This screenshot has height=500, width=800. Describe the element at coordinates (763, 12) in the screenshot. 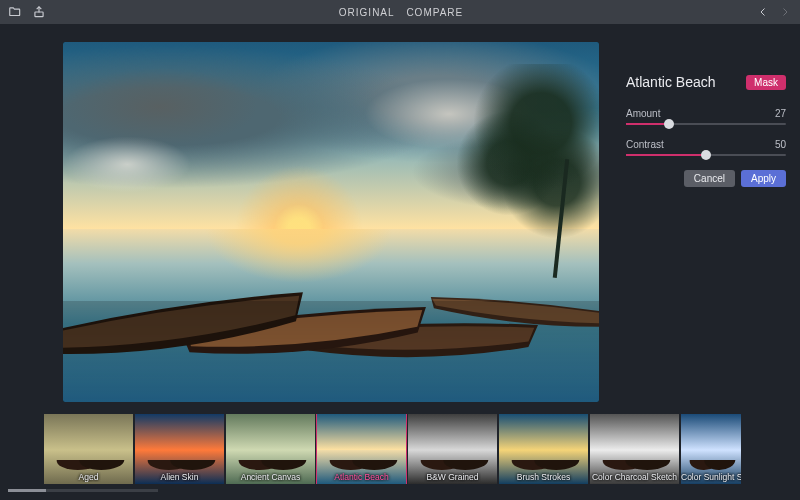

I see `nav-back-icon` at that location.